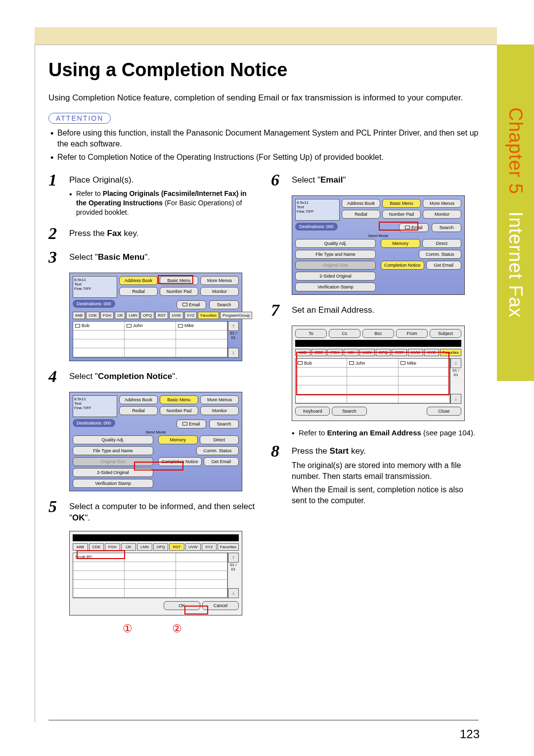 The width and height of the screenshot is (534, 756). What do you see at coordinates (444, 411) in the screenshot?
I see `close-button: Close` at bounding box center [444, 411].